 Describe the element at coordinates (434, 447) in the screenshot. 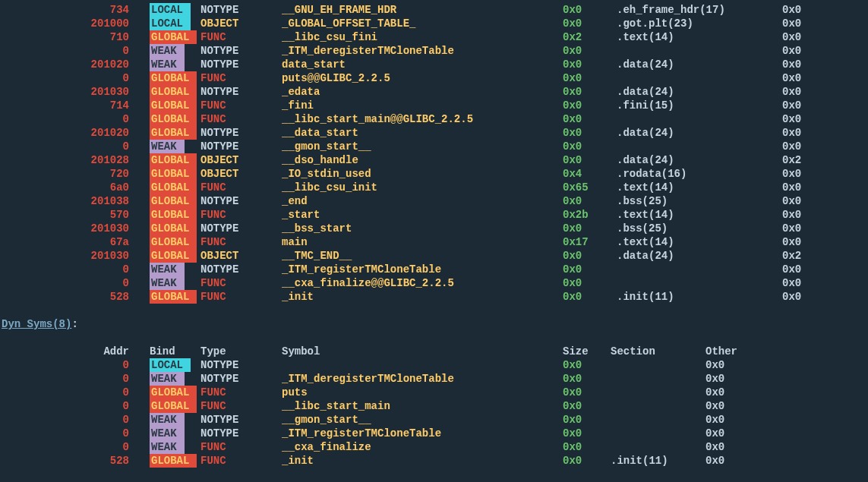

I see `table-row: 0WEAKFUNC__cxa_finalize0x00x0` at that location.